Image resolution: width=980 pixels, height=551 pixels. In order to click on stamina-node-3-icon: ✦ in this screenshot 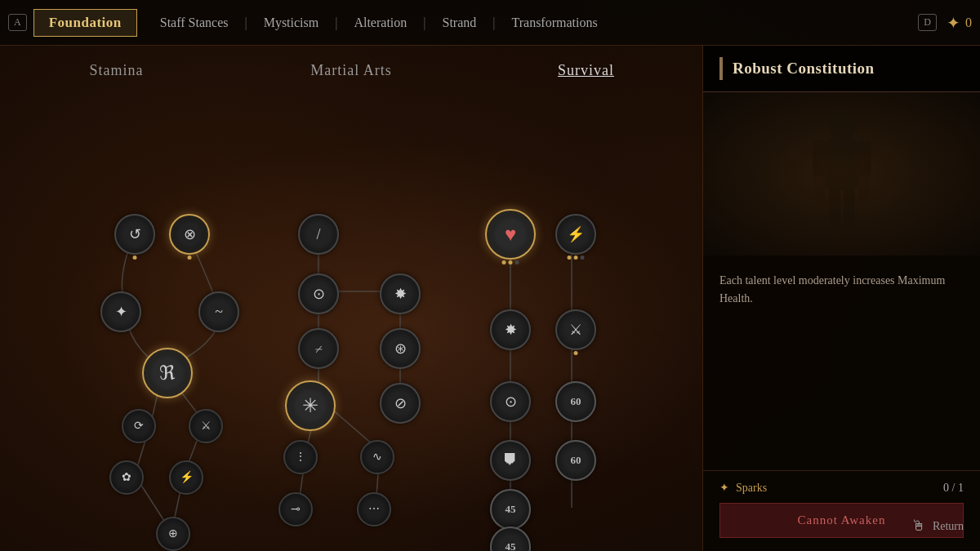, I will do `click(121, 312)`.